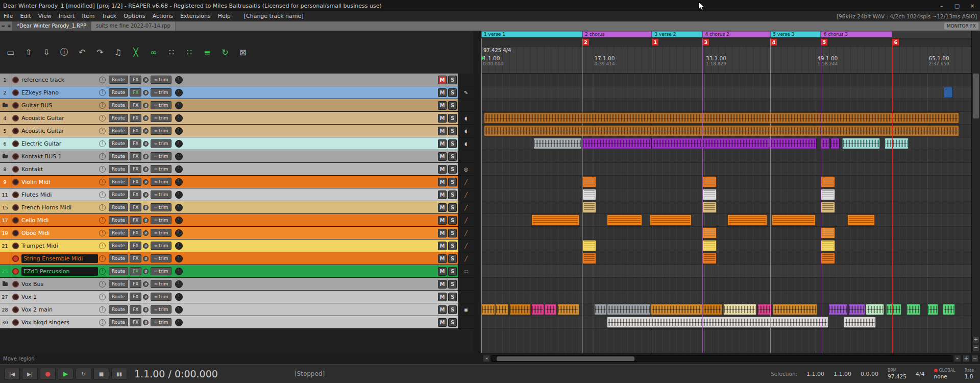 Image resolution: width=980 pixels, height=383 pixels. Describe the element at coordinates (60, 221) in the screenshot. I see `track-name: Cello Midi` at that location.